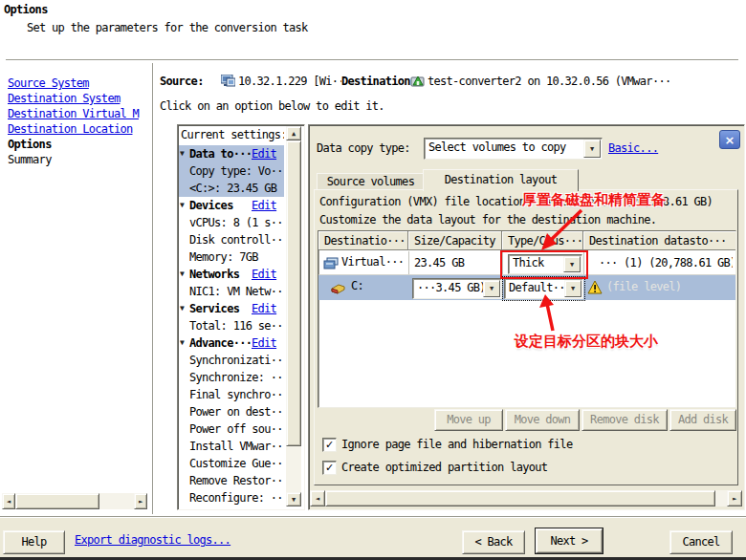 The height and width of the screenshot is (560, 746). What do you see at coordinates (63, 98) in the screenshot?
I see `sidebar-item-label: Destination System` at bounding box center [63, 98].